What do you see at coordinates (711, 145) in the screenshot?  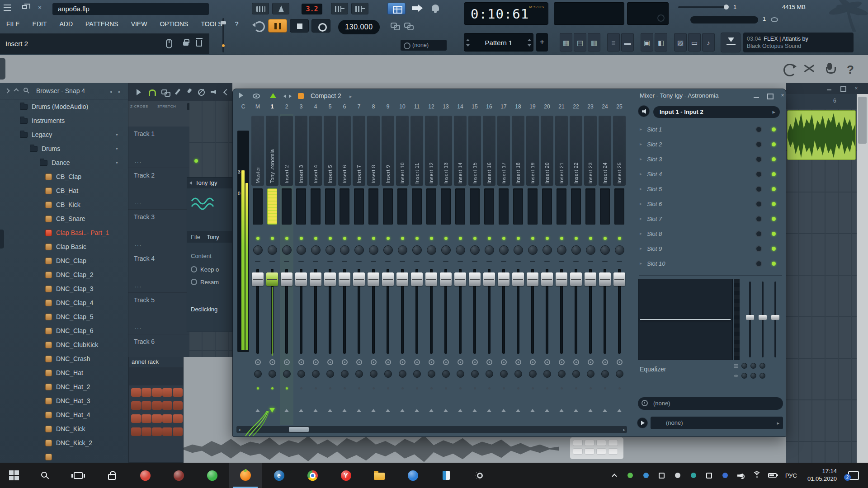 I see `mixer-effect-slot: ▸Slot 2` at bounding box center [711, 145].